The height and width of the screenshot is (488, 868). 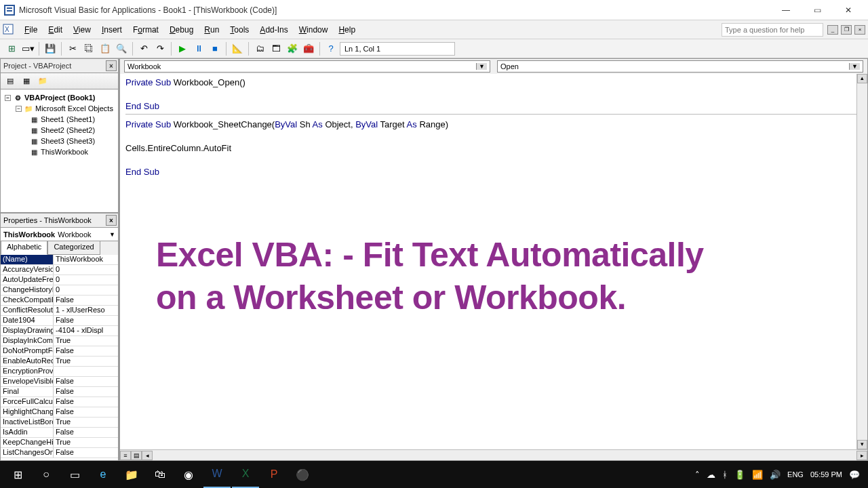 I want to click on properties-grid: (Name)ThisWorkbookAccuracyVersion0AutoUp…, so click(x=60, y=358).